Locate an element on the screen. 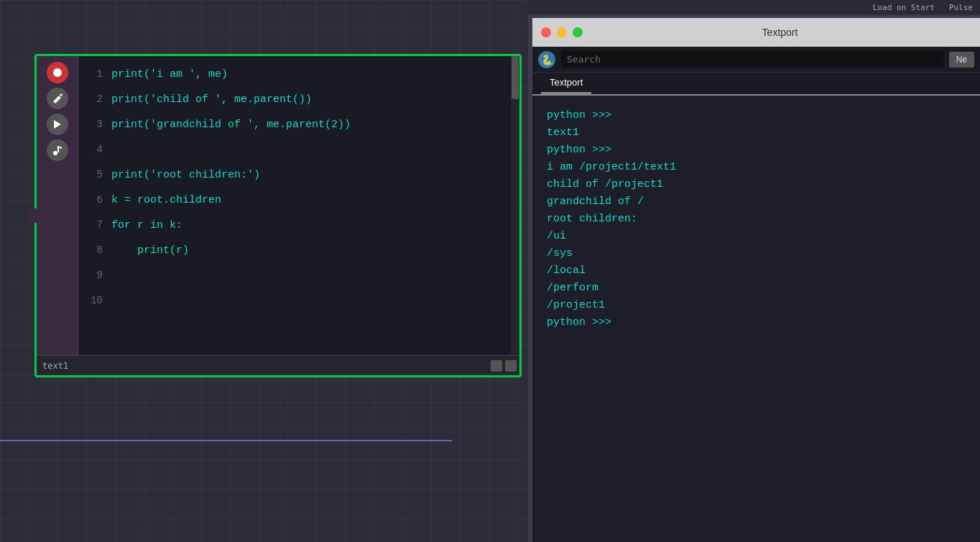  python-icon: 🐍 is located at coordinates (547, 60).